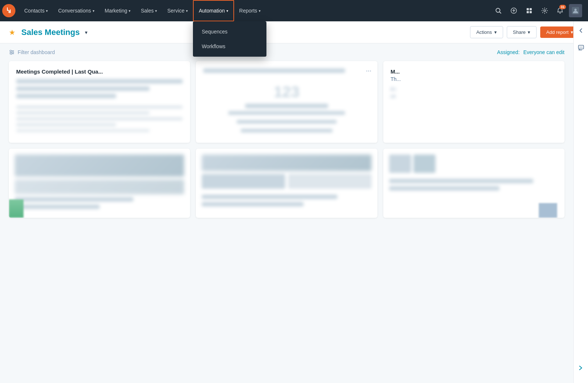 The height and width of the screenshot is (383, 588). Describe the element at coordinates (529, 11) in the screenshot. I see `marketplace-button` at that location.